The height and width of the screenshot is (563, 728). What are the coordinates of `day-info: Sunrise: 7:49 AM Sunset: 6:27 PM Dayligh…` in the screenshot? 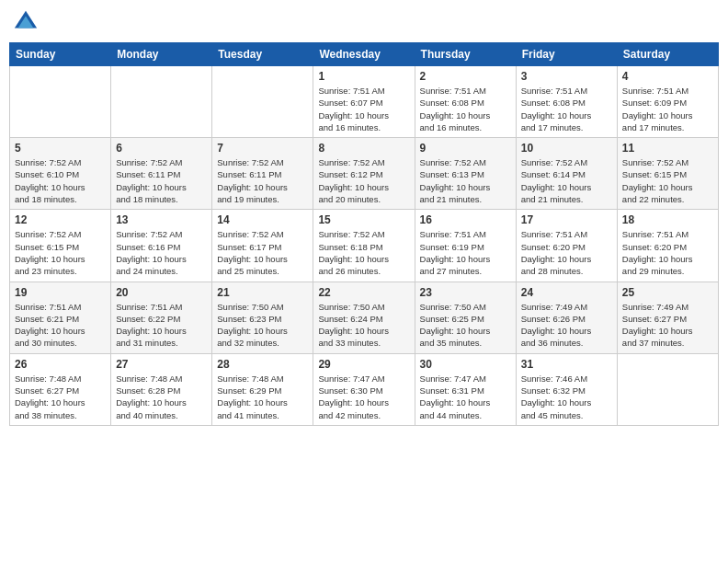 It's located at (667, 326).